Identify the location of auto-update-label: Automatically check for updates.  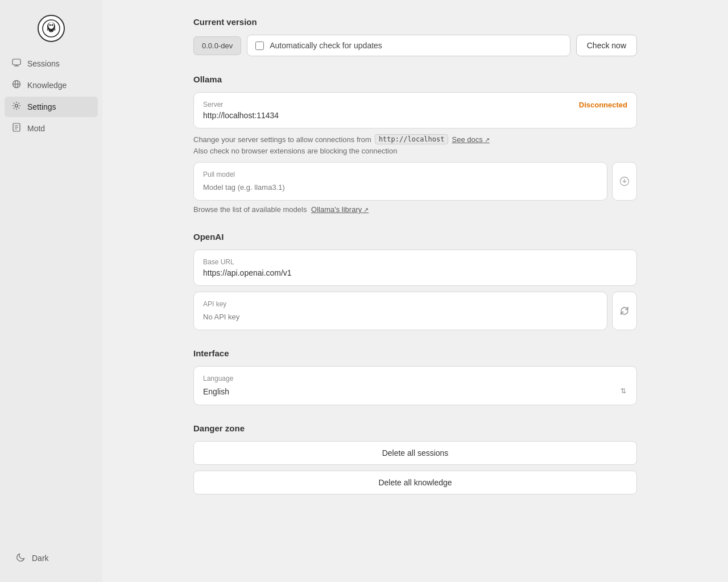
(408, 45).